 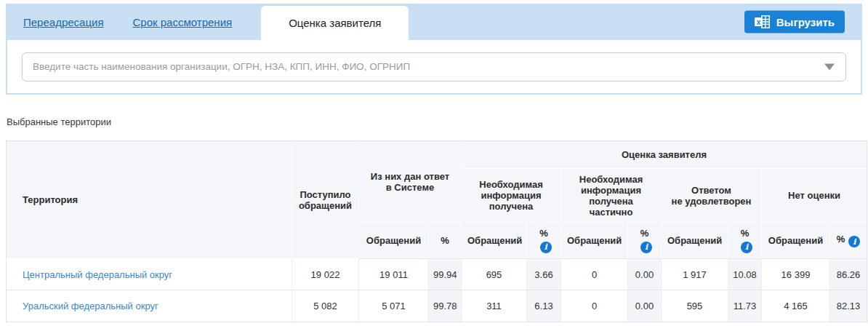 I want to click on header-no-rating-percent: %i, so click(x=848, y=241).